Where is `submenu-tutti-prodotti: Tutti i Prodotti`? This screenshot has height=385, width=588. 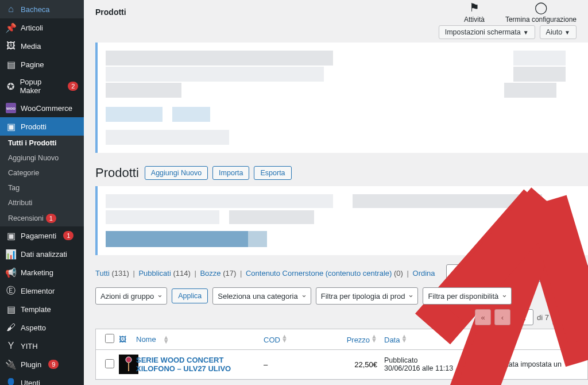 submenu-tutti-prodotti: Tutti i Prodotti is located at coordinates (42, 143).